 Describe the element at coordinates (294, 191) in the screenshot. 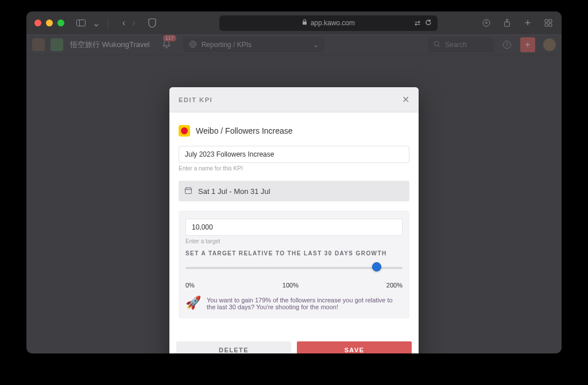

I see `date-range-field: Sat 1 Jul - Mon 31 Jul` at that location.